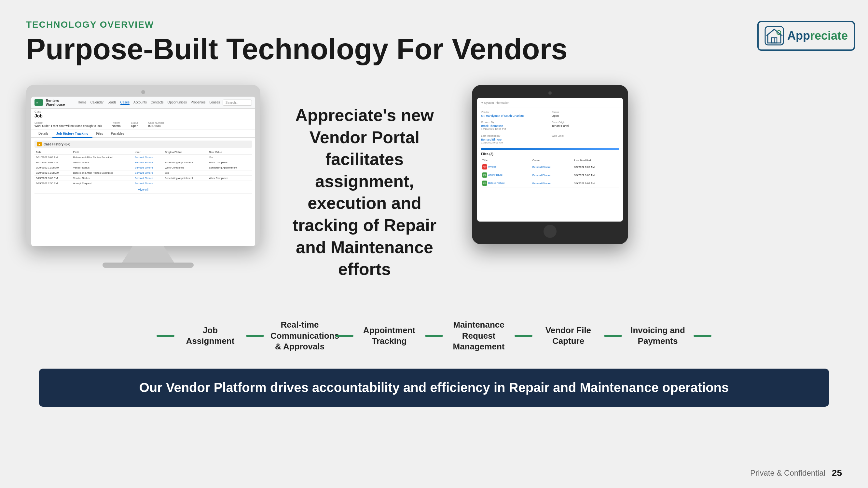 The width and height of the screenshot is (868, 488). I want to click on table-row: 3/29/2022 11:28 AMVendor StatusBernard E…, so click(143, 168).